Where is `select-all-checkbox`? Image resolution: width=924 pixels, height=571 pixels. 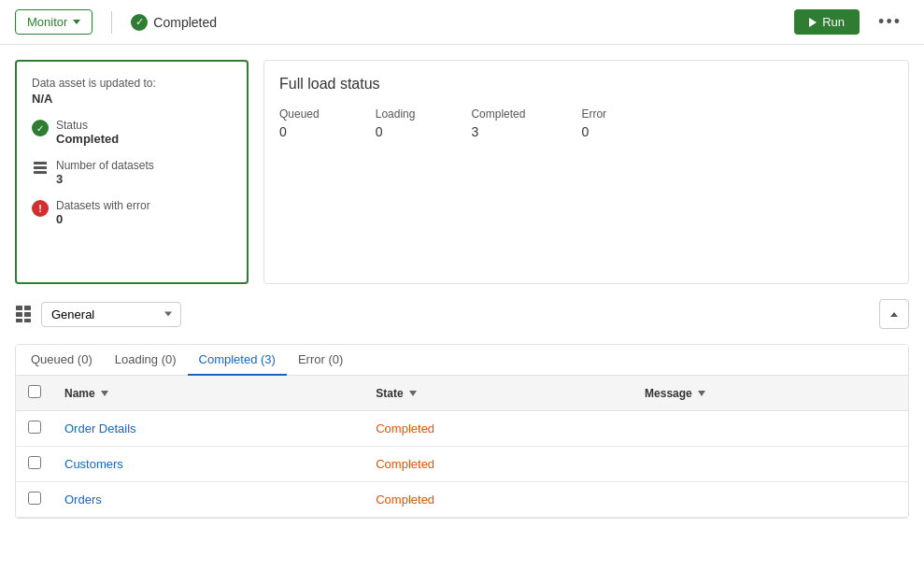 select-all-checkbox is located at coordinates (35, 392).